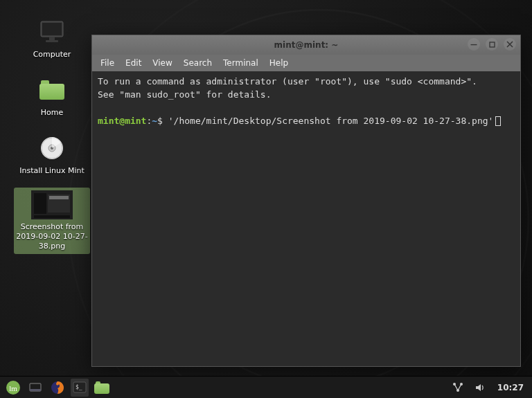 This screenshot has width=532, height=398. Describe the element at coordinates (306, 82) in the screenshot. I see `terminal-output-line: To run a command as administrator (user …` at that location.